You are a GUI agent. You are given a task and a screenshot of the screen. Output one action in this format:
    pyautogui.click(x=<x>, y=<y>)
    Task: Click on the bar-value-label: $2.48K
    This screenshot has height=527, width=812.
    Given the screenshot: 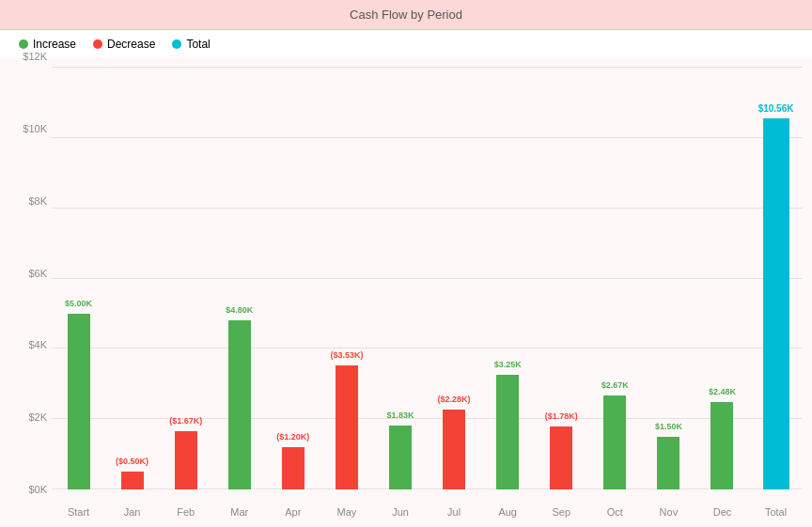 What is the action you would take?
    pyautogui.click(x=722, y=392)
    